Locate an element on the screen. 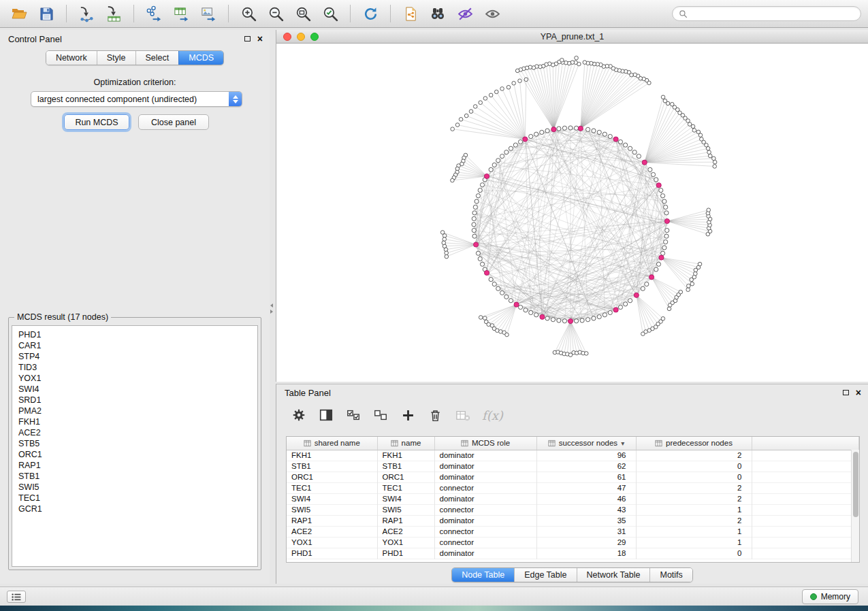  zoom-out-button is located at coordinates (276, 14).